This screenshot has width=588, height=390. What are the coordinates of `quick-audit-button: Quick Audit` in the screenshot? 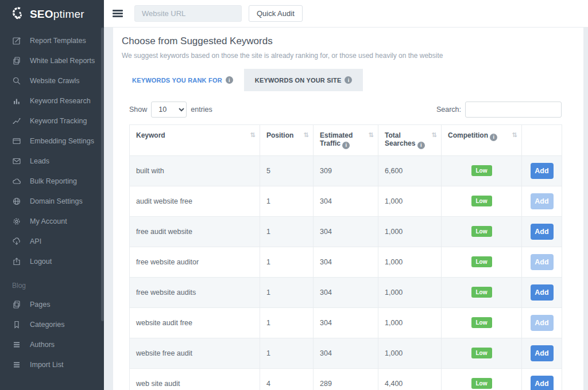 It's located at (276, 14).